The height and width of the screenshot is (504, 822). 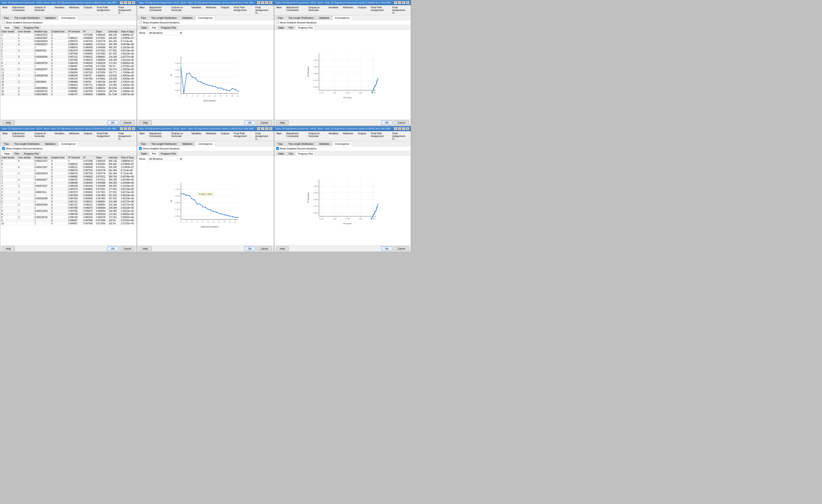 I want to click on show-iterations-select: All Iterations, so click(x=165, y=159).